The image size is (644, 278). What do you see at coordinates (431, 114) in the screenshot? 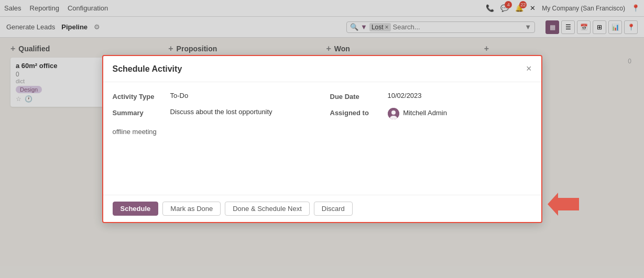
I see `assigned-to-row: Assigned to Mitchell Admin` at bounding box center [431, 114].